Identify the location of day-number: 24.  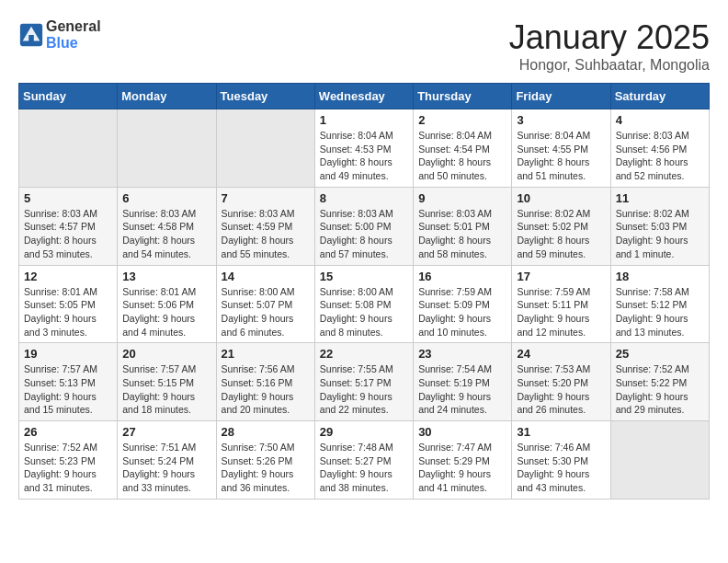
(561, 353).